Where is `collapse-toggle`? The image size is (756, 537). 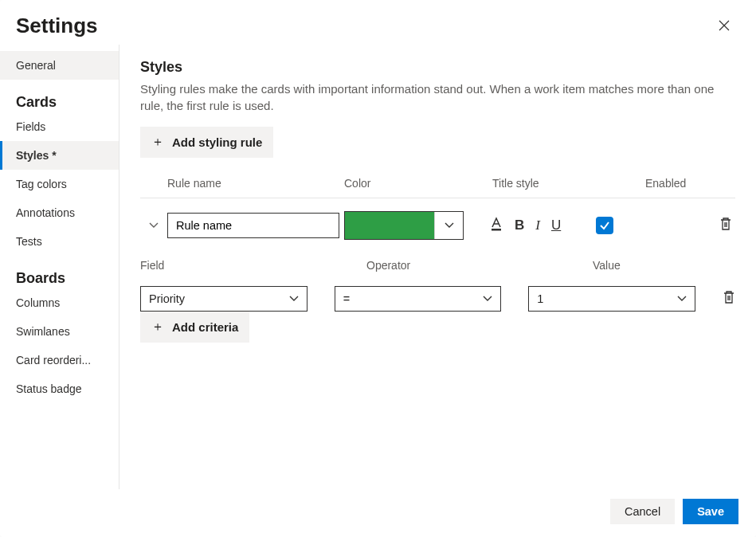
collapse-toggle is located at coordinates (154, 225).